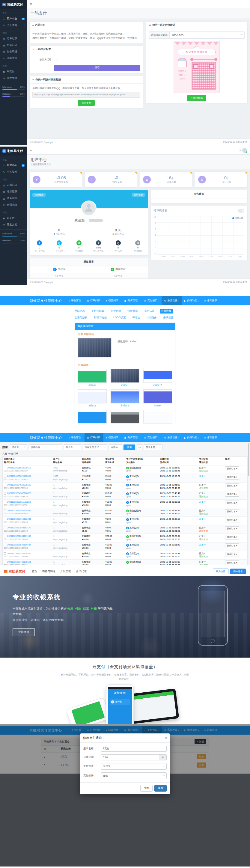  I want to click on table-header-cell: 创建时间完成时间, so click(179, 461).